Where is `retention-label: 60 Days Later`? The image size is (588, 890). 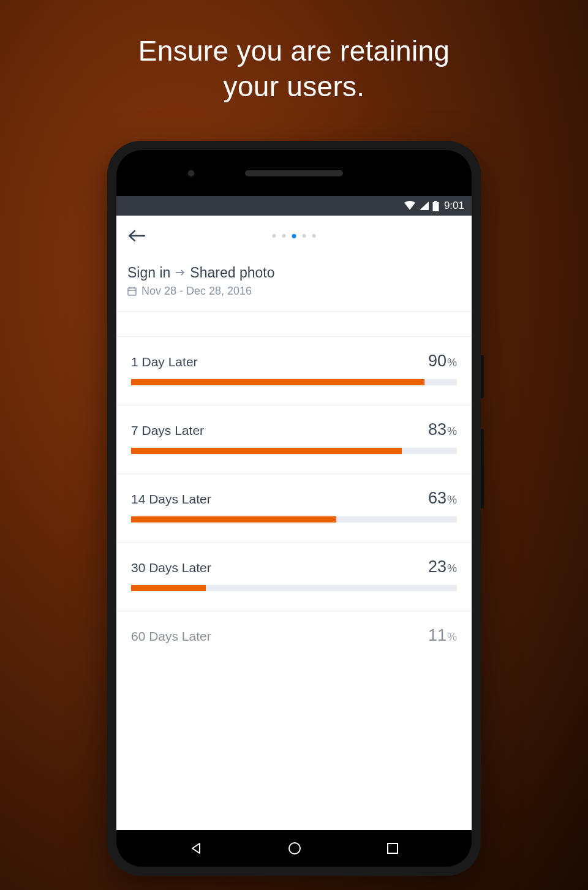
retention-label: 60 Days Later is located at coordinates (172, 636).